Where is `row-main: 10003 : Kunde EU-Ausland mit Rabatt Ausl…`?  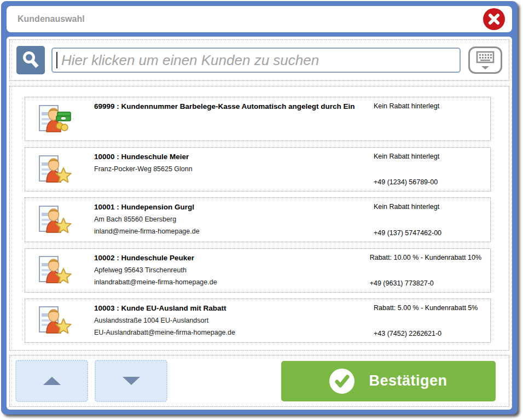 row-main: 10003 : Kunde EU-Ausland mit Rabatt Ausl… is located at coordinates (223, 320).